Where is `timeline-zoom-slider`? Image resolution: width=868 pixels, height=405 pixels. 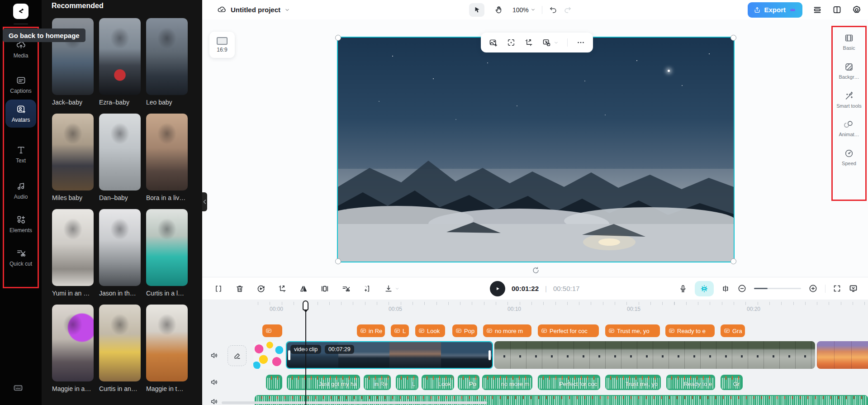
timeline-zoom-slider is located at coordinates (778, 289).